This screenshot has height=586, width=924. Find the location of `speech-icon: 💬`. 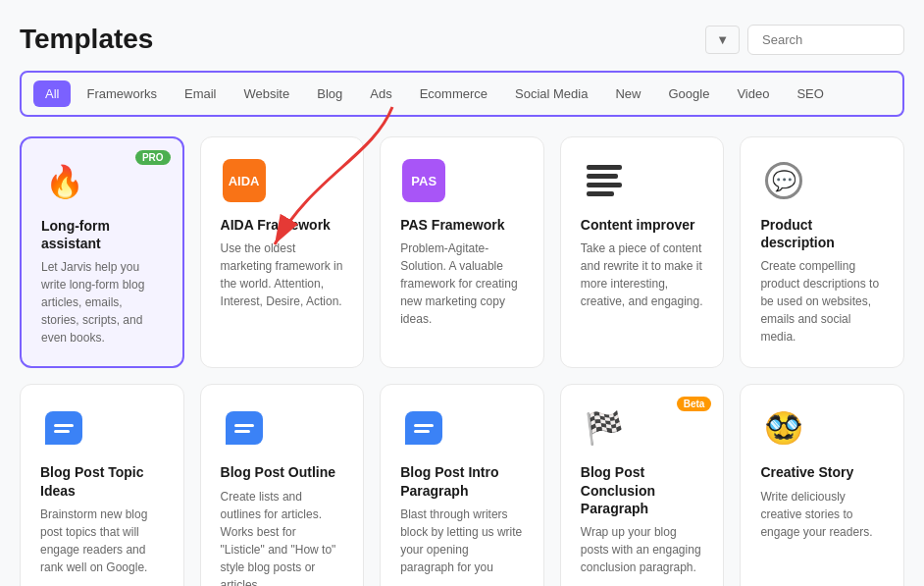

speech-icon: 💬 is located at coordinates (784, 181).